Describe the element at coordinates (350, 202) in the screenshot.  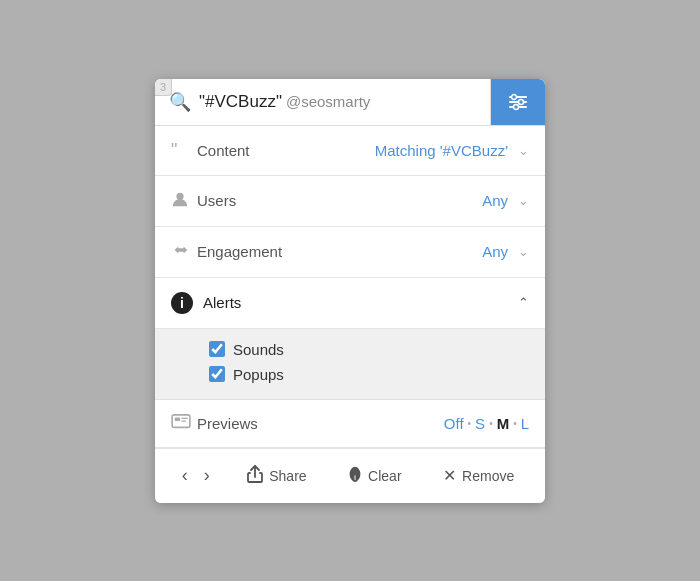
I see `users-filter-row: Users Any ⌄` at that location.